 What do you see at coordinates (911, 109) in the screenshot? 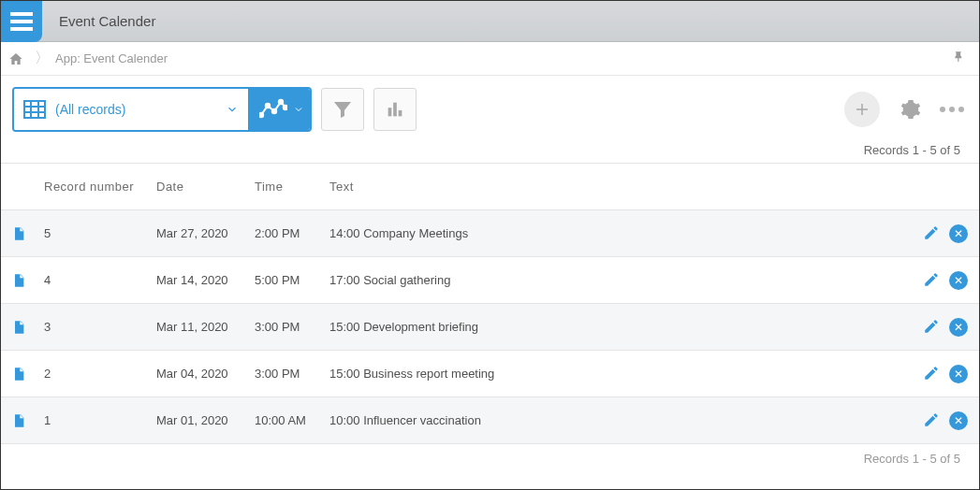
I see `gear-icon` at bounding box center [911, 109].